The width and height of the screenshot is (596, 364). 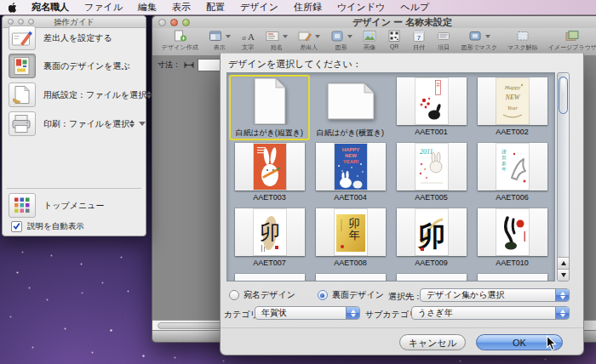 What do you see at coordinates (351, 173) in the screenshot?
I see `design-thumbnail-AAET004: HAPPYNEWYEAR!AAET004` at bounding box center [351, 173].